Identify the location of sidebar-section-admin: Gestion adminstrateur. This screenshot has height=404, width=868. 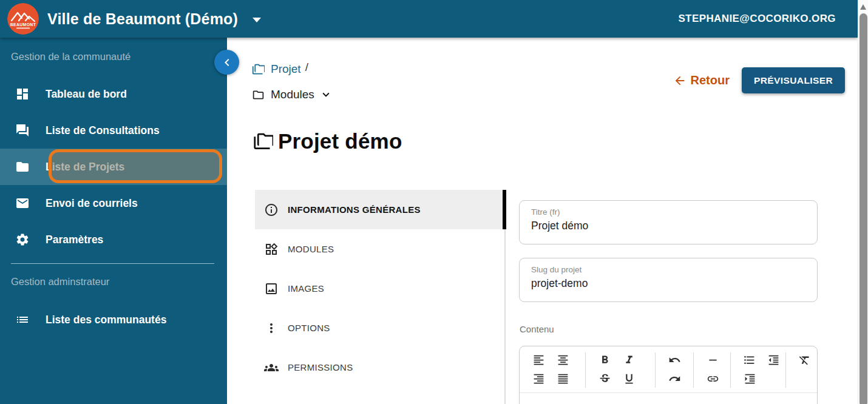
(60, 281).